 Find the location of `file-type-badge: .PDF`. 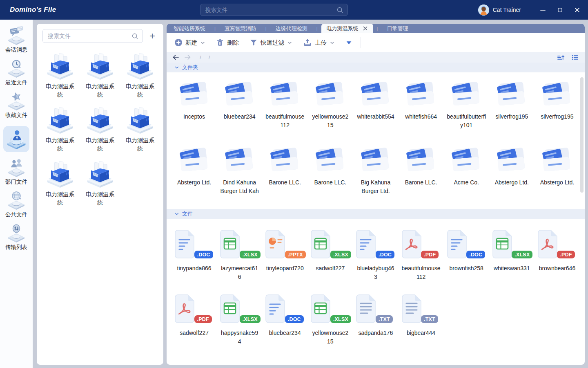

file-type-badge: .PDF is located at coordinates (566, 254).